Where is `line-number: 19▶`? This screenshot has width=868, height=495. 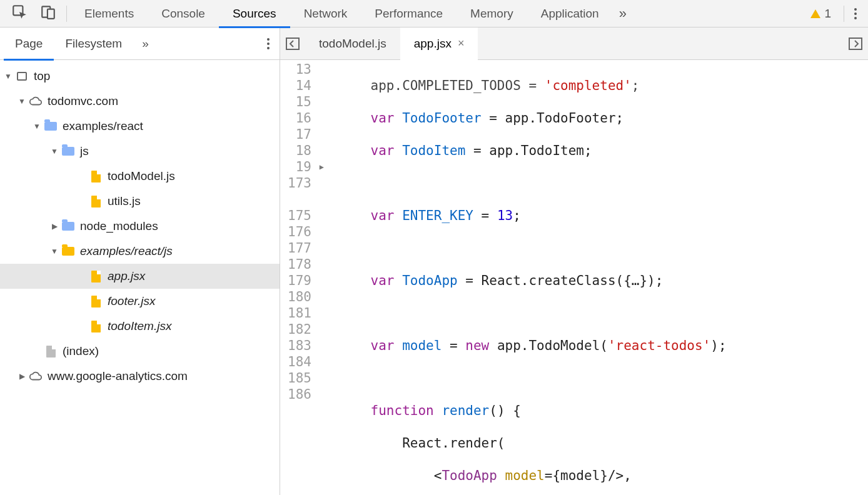 line-number: 19▶ is located at coordinates (303, 167).